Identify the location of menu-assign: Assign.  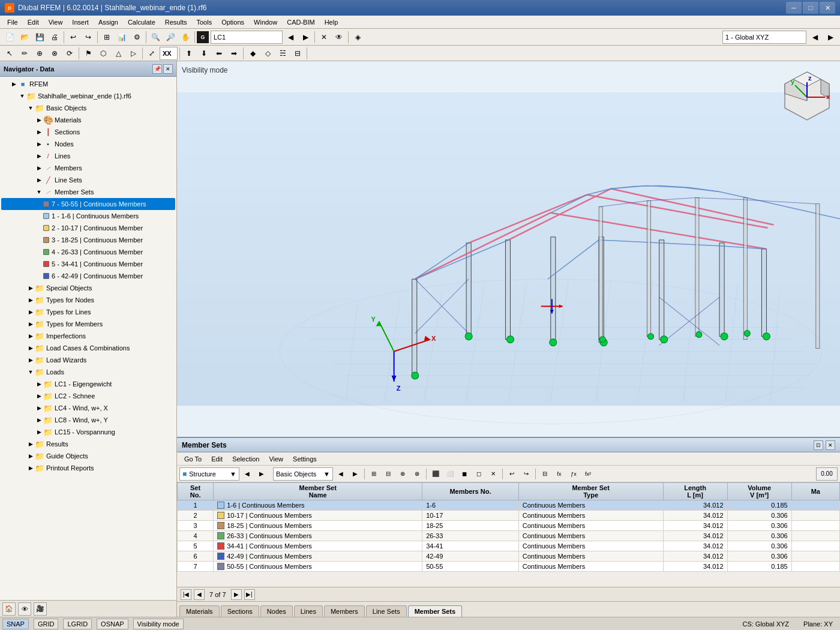
(108, 22).